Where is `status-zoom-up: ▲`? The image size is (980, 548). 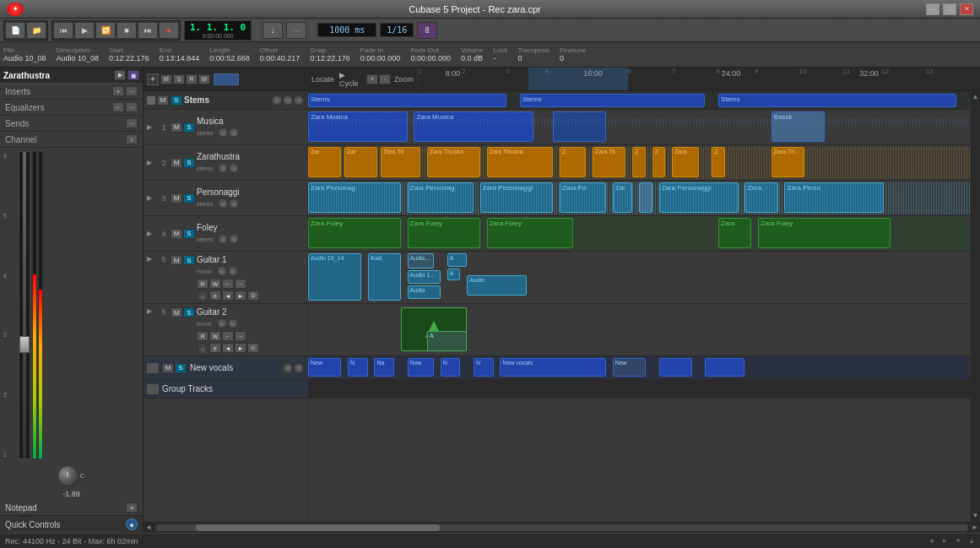
status-zoom-up: ▲ is located at coordinates (972, 540).